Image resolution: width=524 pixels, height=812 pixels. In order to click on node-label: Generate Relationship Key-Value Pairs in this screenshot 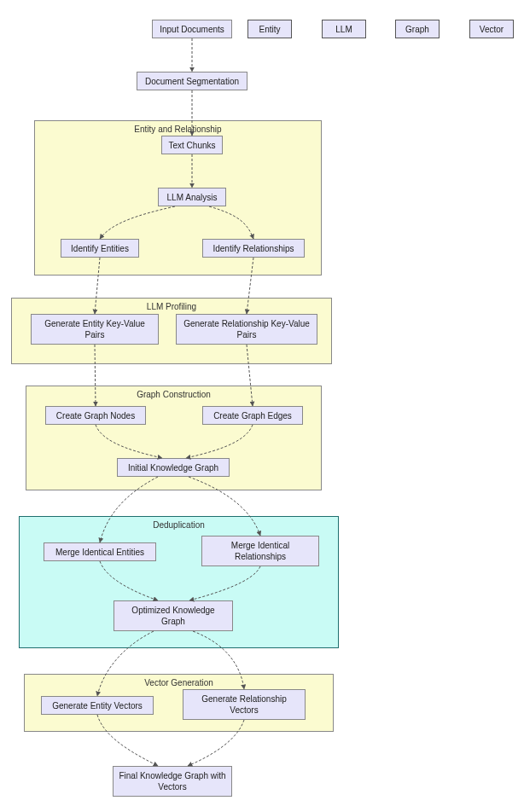, I will do `click(247, 329)`.